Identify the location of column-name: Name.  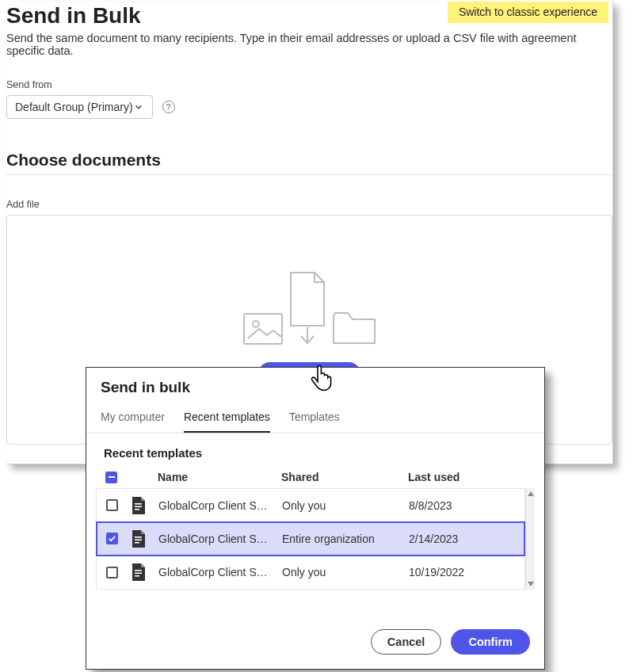
(219, 477).